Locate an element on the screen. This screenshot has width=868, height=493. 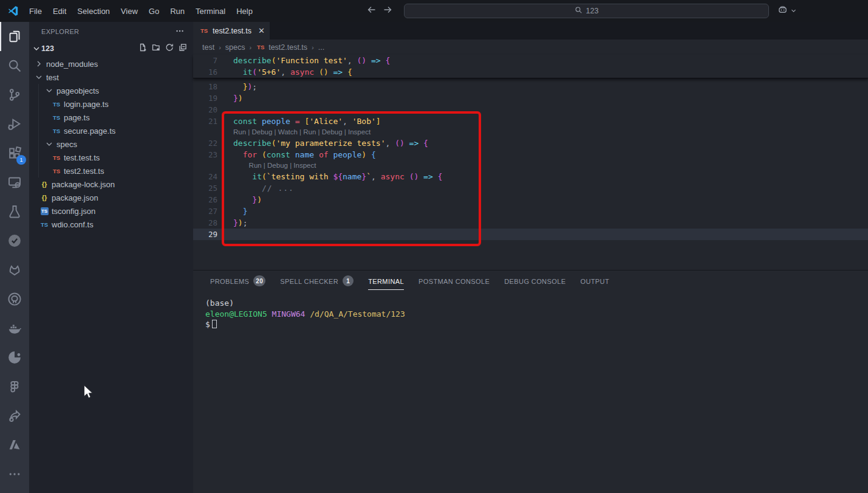
source-control-icon is located at coordinates (15, 95).